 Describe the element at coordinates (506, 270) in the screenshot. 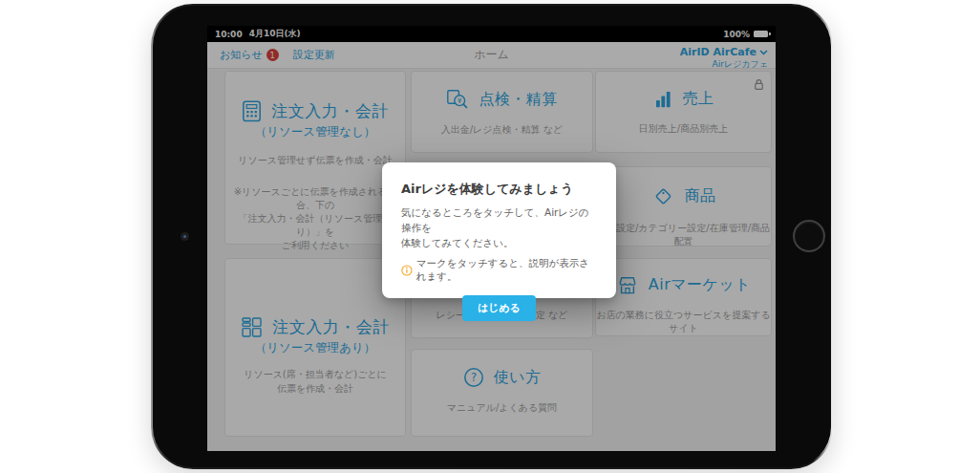

I see `dialog-info-text: マークをタッチすると、説明が表示されます。` at that location.